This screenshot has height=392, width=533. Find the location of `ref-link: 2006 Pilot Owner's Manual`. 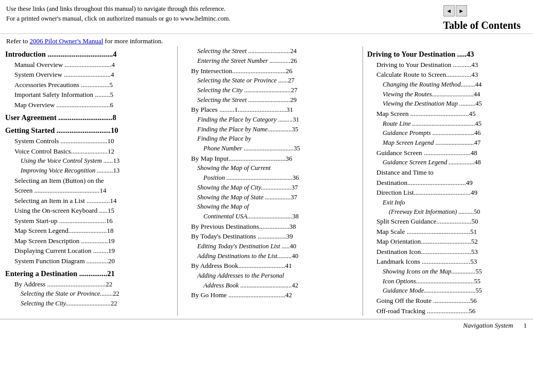

ref-link: 2006 Pilot Owner's Manual is located at coordinates (66, 41).